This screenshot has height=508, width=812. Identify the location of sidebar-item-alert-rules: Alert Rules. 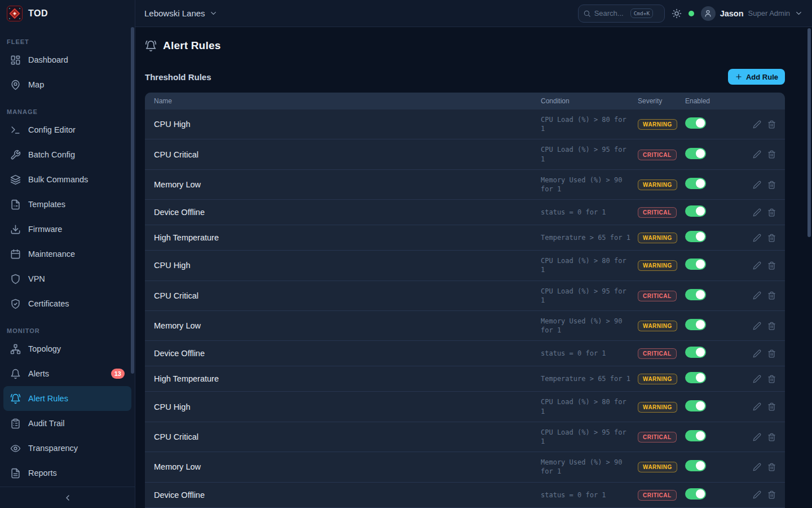
(68, 398).